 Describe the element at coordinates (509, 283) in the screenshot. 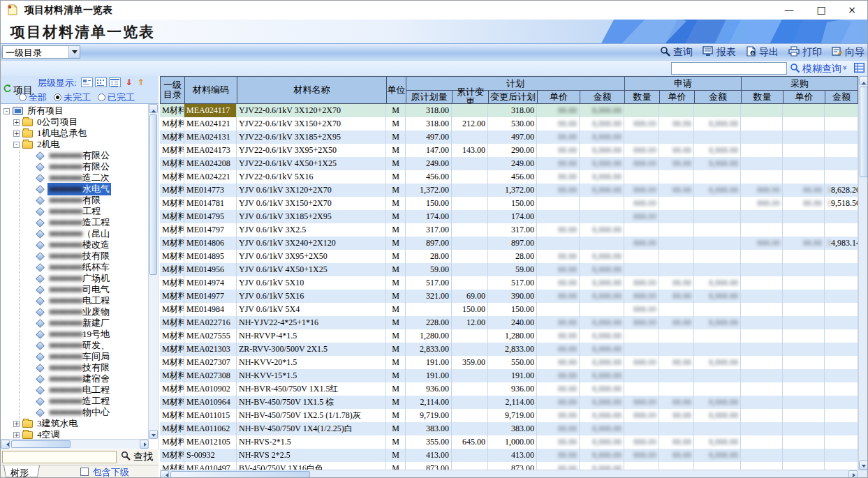

I see `table-row: M材料ME014974YJV 0.6/1kV 5X10M517.00517.00…` at that location.